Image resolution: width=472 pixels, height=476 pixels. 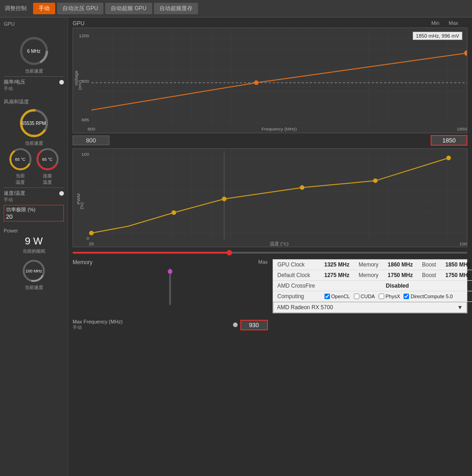 I want to click on info-dropdown: AMD Radeon RX 5700 ▼, so click(x=370, y=307).